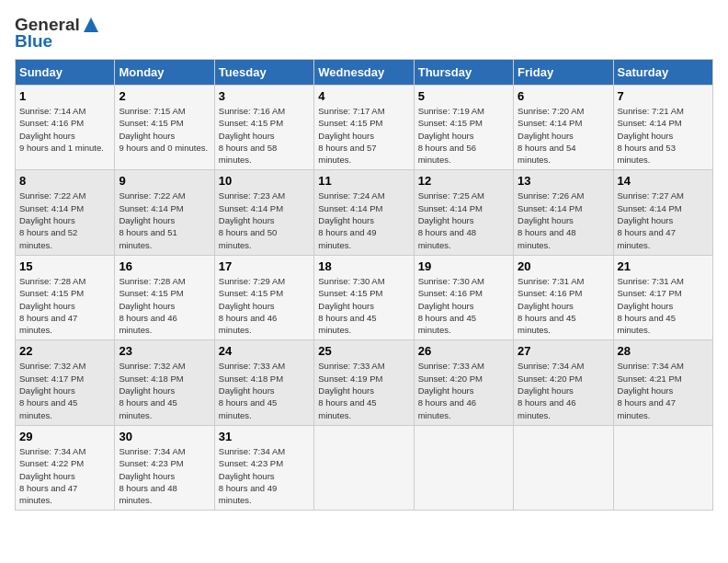 This screenshot has height=563, width=728. What do you see at coordinates (364, 297) in the screenshot?
I see `day-cell-18: 18 Sunrise: 7:30 AM Sunset: 4:15 PM Dayl…` at bounding box center [364, 297].